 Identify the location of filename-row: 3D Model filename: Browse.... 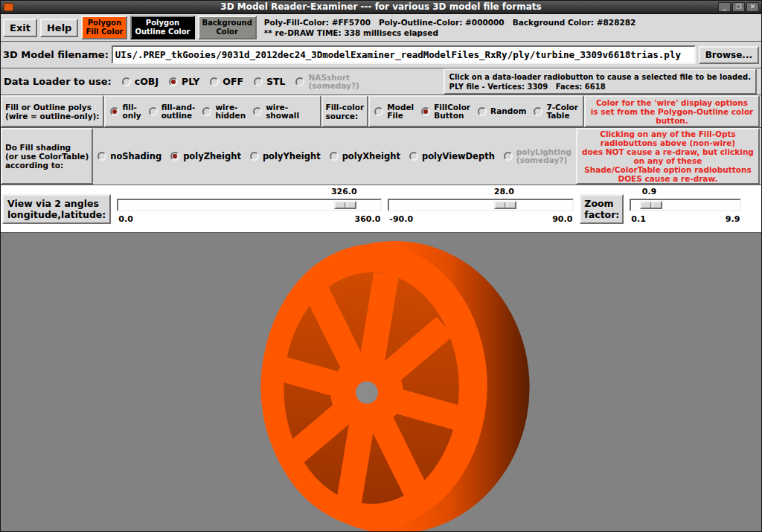
(381, 55).